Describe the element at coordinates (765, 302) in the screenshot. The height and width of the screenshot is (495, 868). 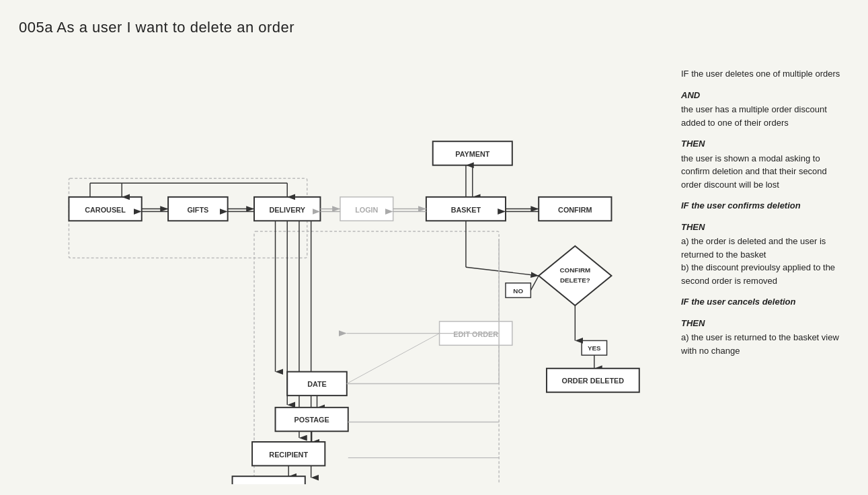
I see `sidebar-block-6: IF the user cancels deletion` at that location.